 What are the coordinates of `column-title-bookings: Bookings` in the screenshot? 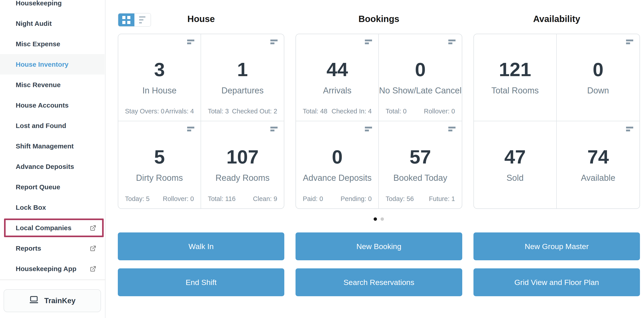 It's located at (379, 19).